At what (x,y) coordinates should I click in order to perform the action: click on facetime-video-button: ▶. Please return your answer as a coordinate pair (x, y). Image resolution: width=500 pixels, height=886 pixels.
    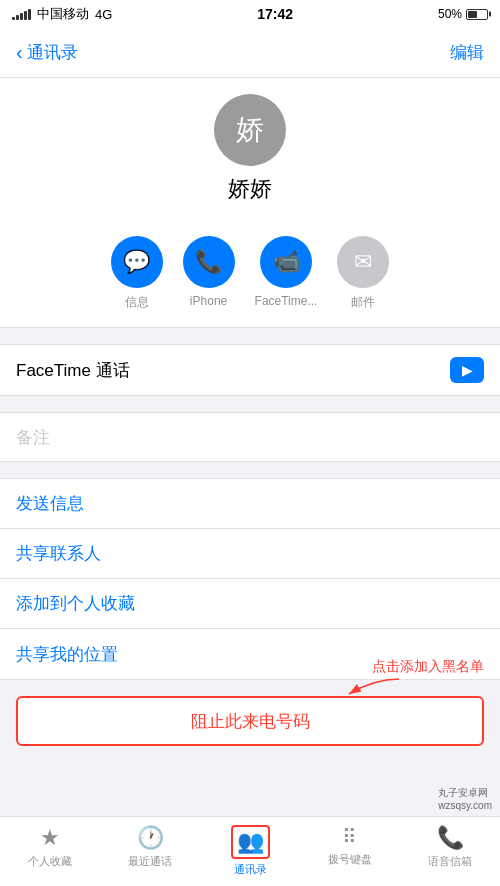
    Looking at the image, I should click on (467, 370).